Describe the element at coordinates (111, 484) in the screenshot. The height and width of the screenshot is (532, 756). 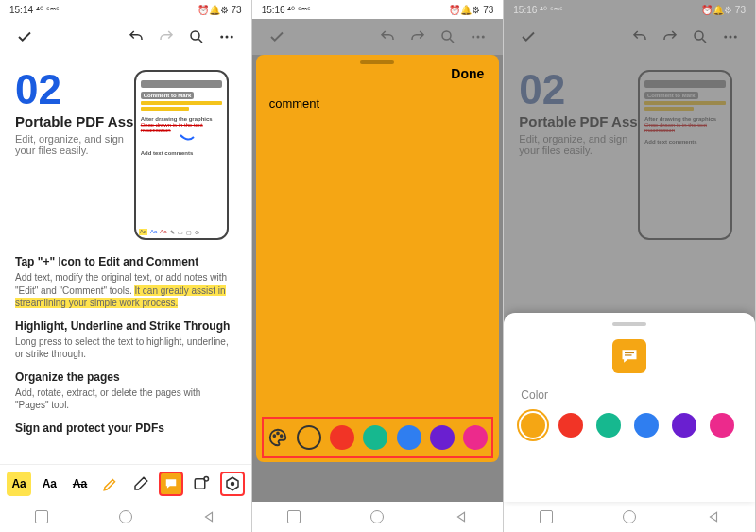
I see `tool-pen` at that location.